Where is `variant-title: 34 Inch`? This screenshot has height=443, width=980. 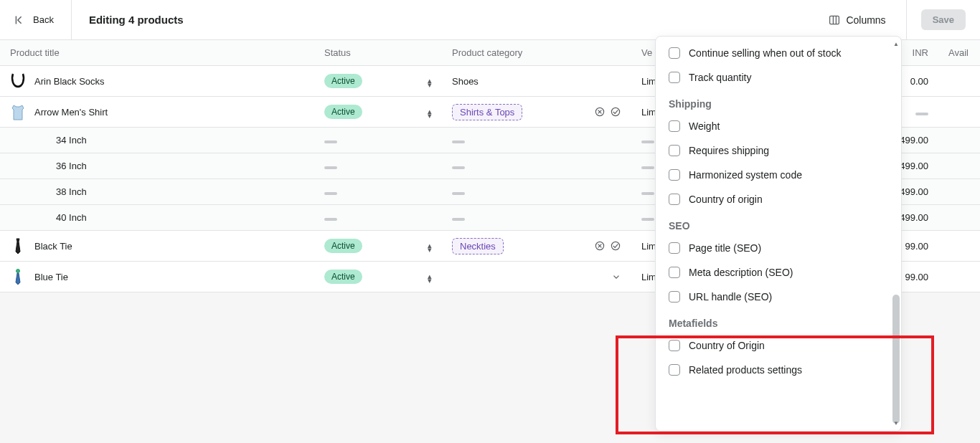 variant-title: 34 Inch is located at coordinates (157, 140).